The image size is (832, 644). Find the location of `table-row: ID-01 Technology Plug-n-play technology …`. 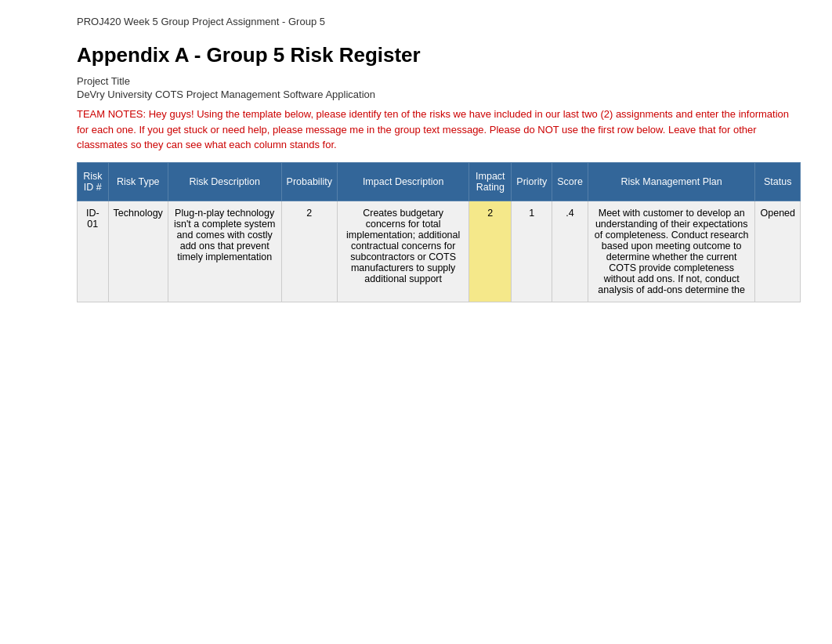

table-row: ID-01 Technology Plug-n-play technology … is located at coordinates (439, 251).